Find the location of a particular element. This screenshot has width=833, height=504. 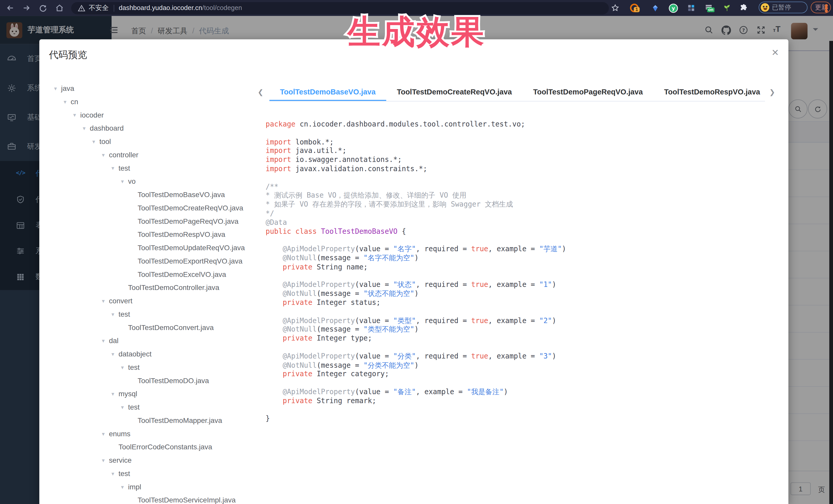

tree-file: ▼ToolTestDemoController.java is located at coordinates (160, 288).